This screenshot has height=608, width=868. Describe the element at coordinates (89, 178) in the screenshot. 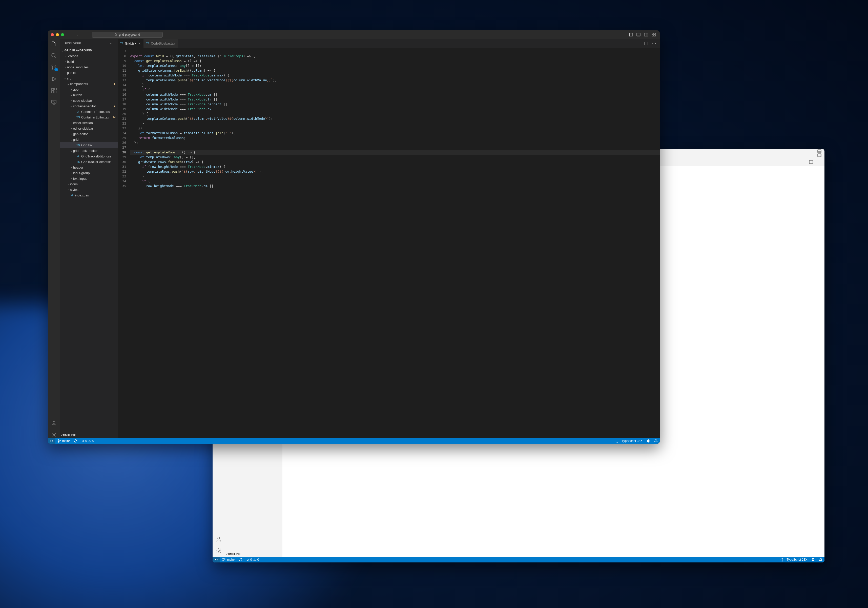

I see `tree-item-text-input: ›text-input` at that location.